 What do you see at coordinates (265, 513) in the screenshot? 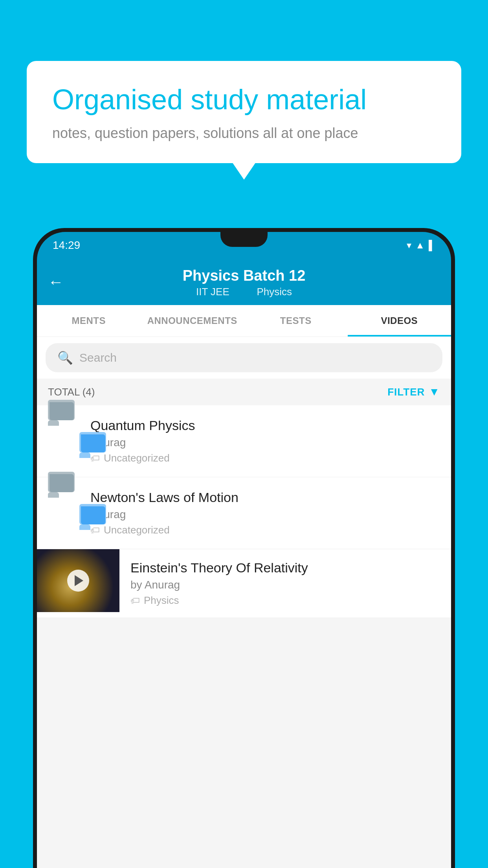
I see `item-details: Newton's Laws of Motion Anurag 🏷 Uncateg…` at bounding box center [265, 513].